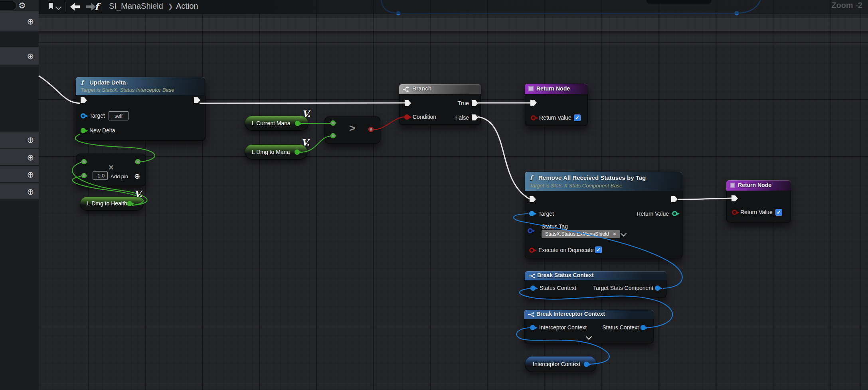 The width and height of the screenshot is (868, 390). What do you see at coordinates (75, 7) in the screenshot?
I see `back-arrow-icon` at bounding box center [75, 7].